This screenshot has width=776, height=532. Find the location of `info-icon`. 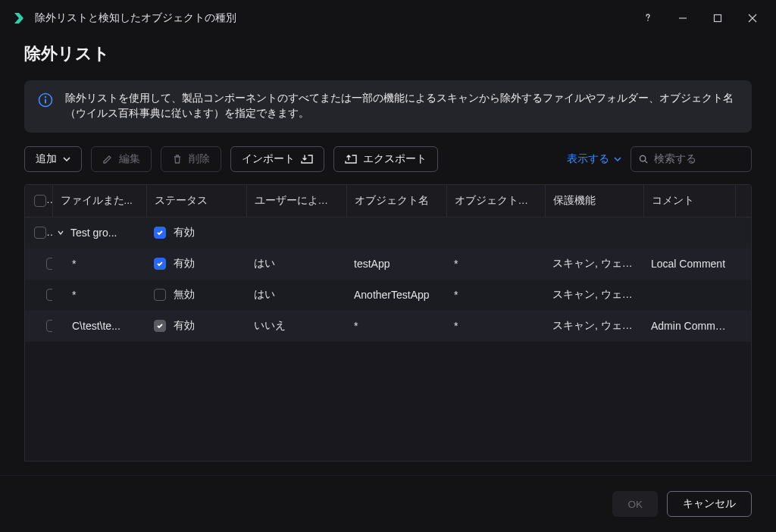

info-icon is located at coordinates (45, 100).